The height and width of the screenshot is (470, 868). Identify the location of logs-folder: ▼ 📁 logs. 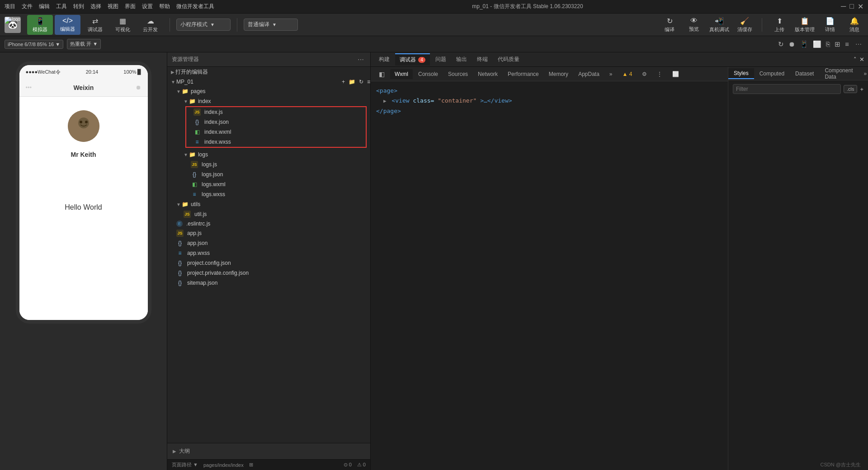
(269, 155).